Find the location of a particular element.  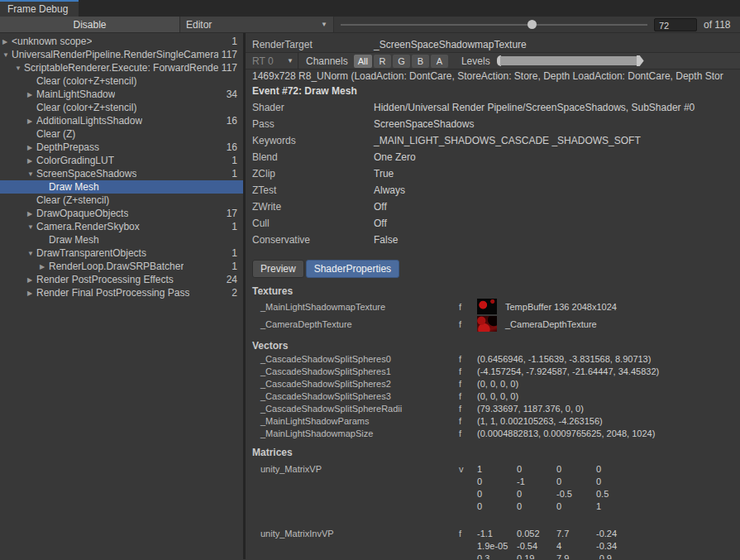

channels-label: Channels is located at coordinates (327, 61).